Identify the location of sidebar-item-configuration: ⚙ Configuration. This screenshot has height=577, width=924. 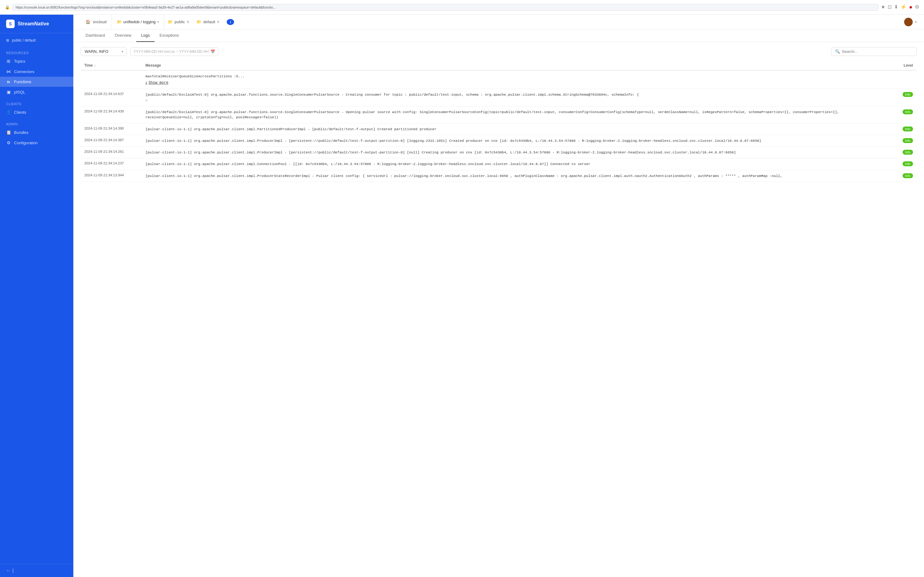
(37, 143).